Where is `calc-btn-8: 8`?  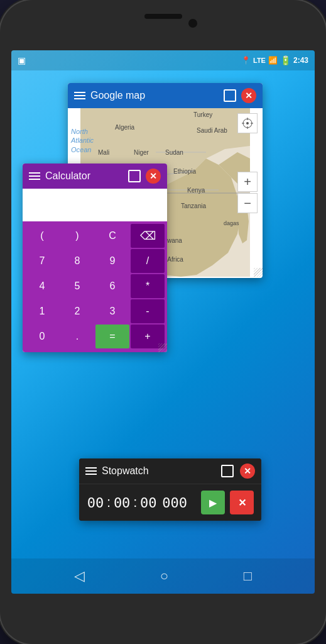
calc-btn-8: 8 is located at coordinates (77, 261).